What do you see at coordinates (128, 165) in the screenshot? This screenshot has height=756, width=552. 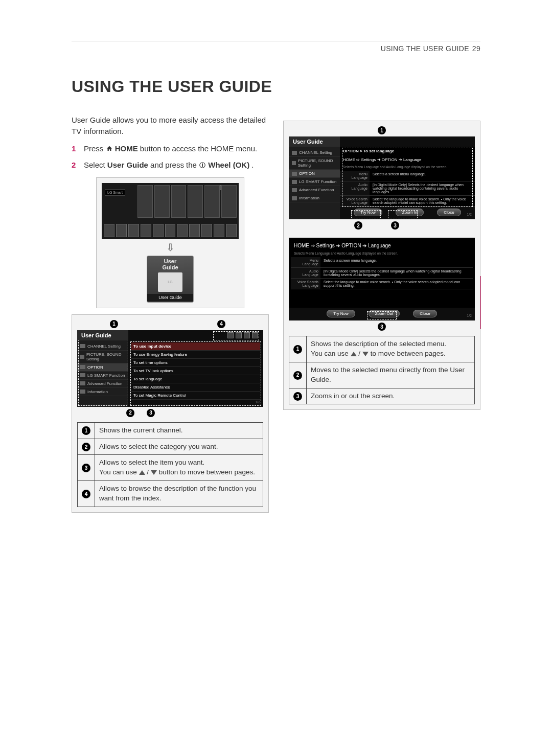 I see `step-bold: User Guide` at bounding box center [128, 165].